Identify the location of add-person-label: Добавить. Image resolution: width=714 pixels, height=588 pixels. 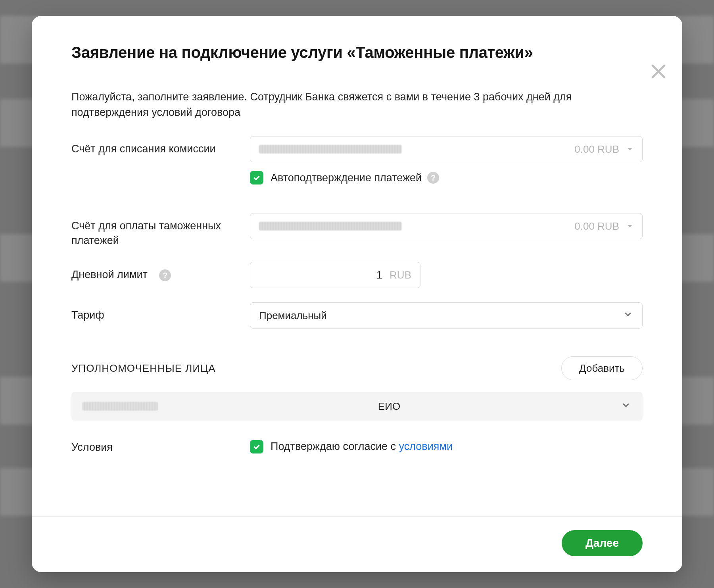
(602, 368).